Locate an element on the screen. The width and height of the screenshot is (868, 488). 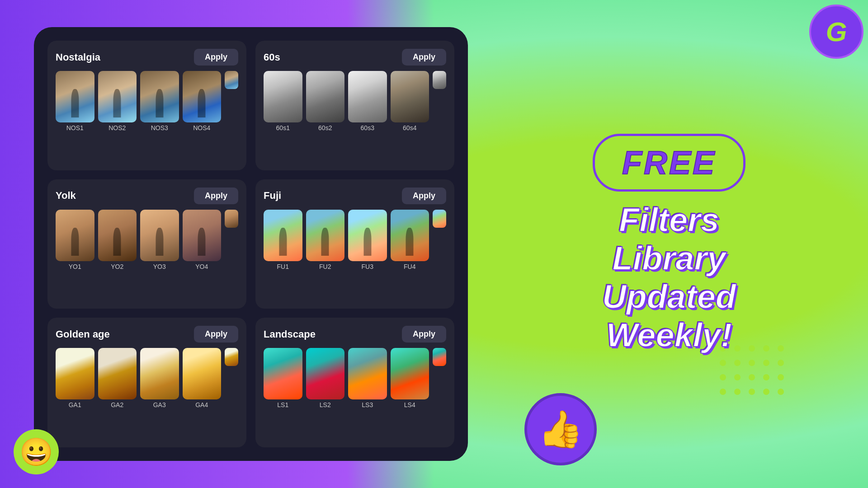
list-item: NOS3 is located at coordinates (160, 101).